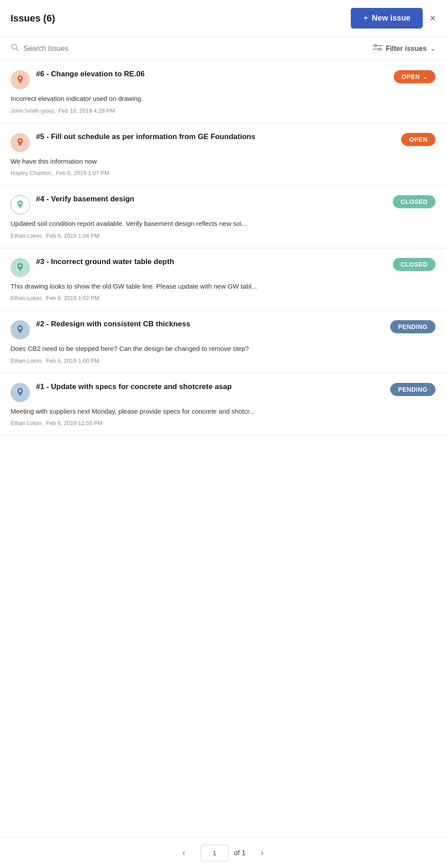 Image resolution: width=446 pixels, height=868 pixels. Describe the element at coordinates (223, 342) in the screenshot. I see `issue-item: #2 - Redesign with consistent CB thickne…` at that location.